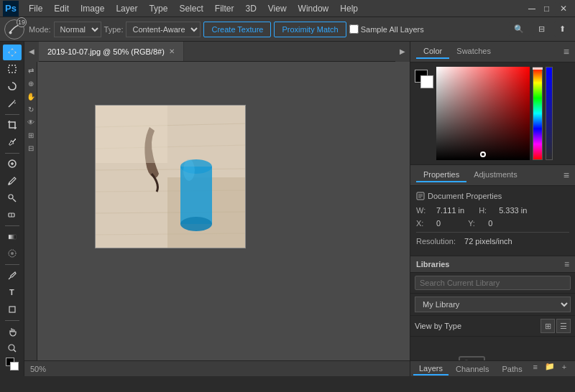  I want to click on window-close: ✕, so click(566, 9).